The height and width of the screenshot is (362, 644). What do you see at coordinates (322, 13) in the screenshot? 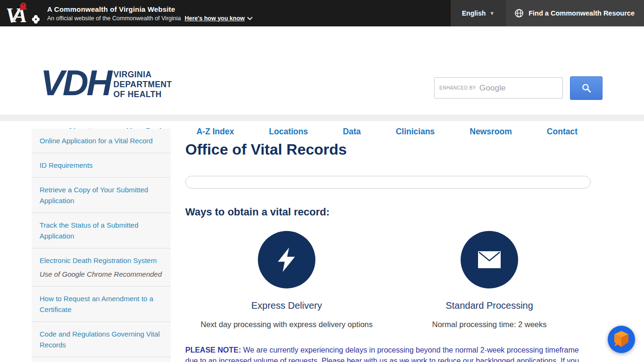
I see `commonwealth-topbar: VA A Commonwealth of Virginia Website An…` at bounding box center [322, 13].